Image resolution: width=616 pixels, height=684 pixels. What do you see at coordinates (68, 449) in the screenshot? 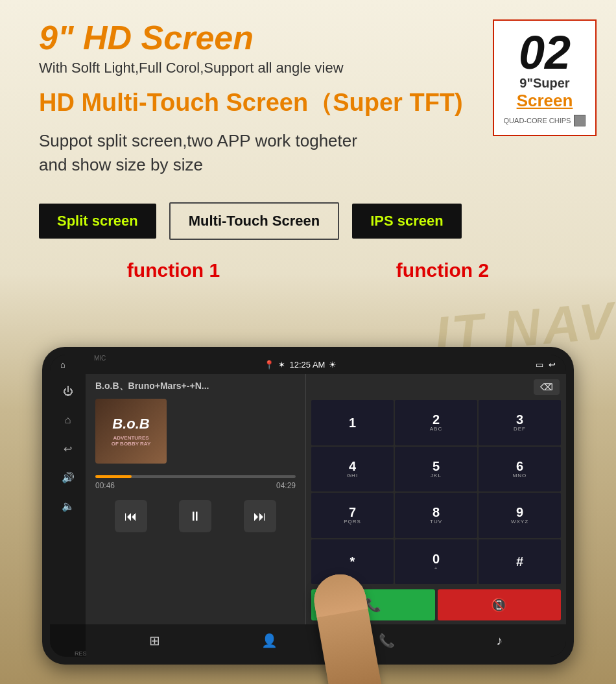
I see `back-sidebar-icon: ↩` at bounding box center [68, 449].